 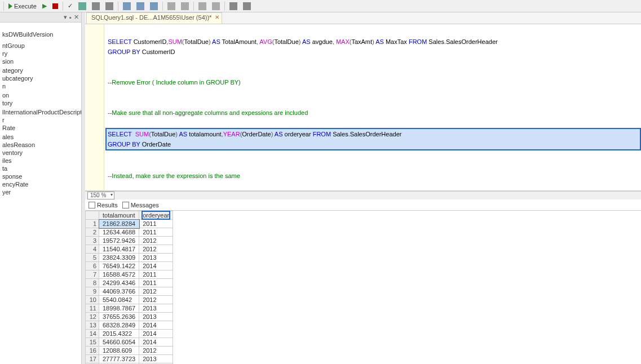 I want to click on table-row: 411540.48172012, so click(x=130, y=249).